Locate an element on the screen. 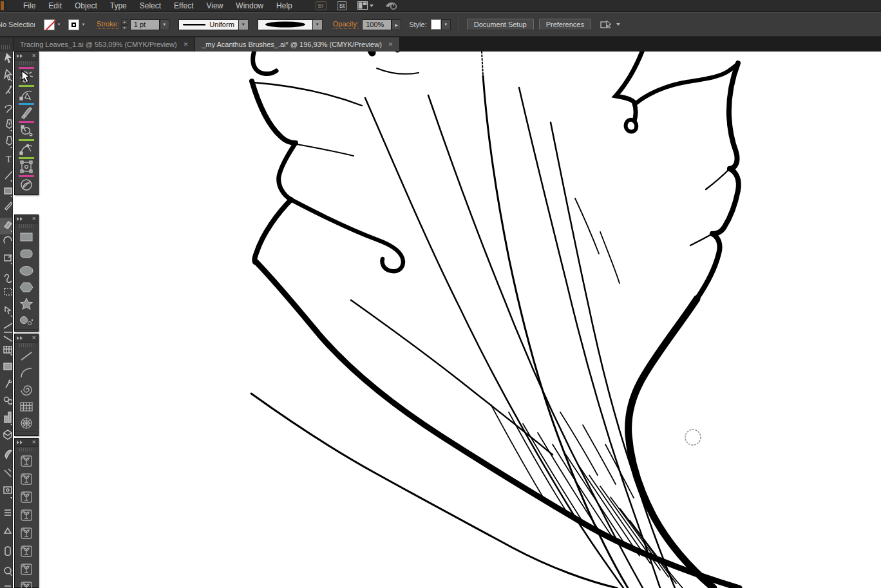 This screenshot has width=881, height=588. panel-library-items: ✕ is located at coordinates (26, 513).